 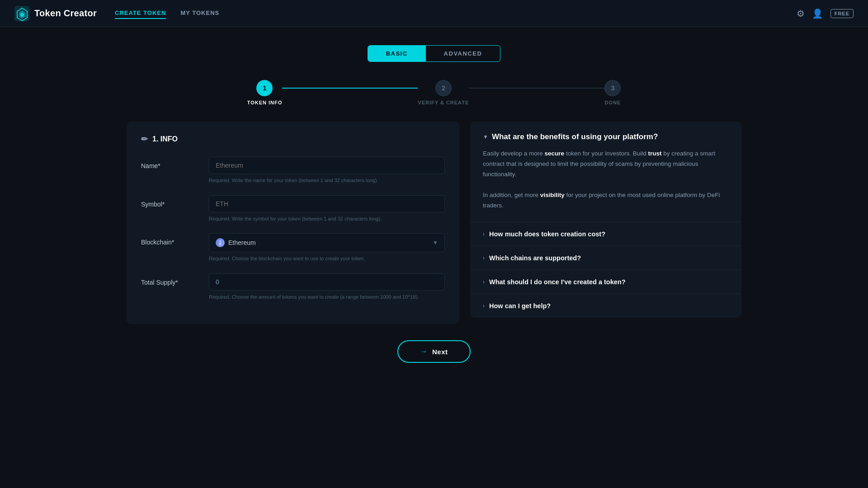 I want to click on tab-group: BASIC ADVANCED, so click(x=434, y=53).